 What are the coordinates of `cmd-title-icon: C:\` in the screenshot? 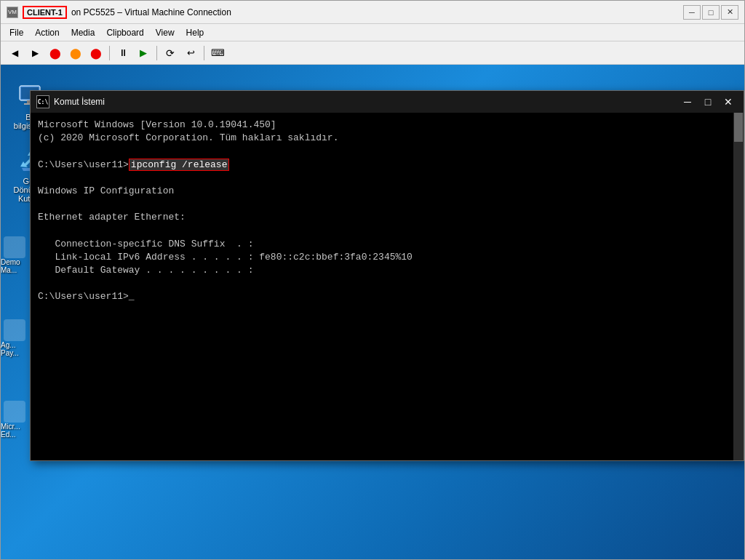 It's located at (43, 102).